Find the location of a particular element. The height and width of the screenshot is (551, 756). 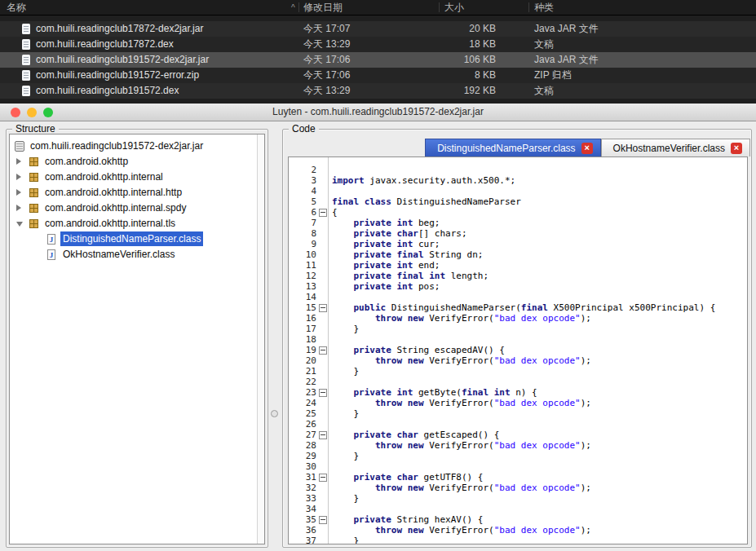

zoom-window-button is located at coordinates (48, 112).